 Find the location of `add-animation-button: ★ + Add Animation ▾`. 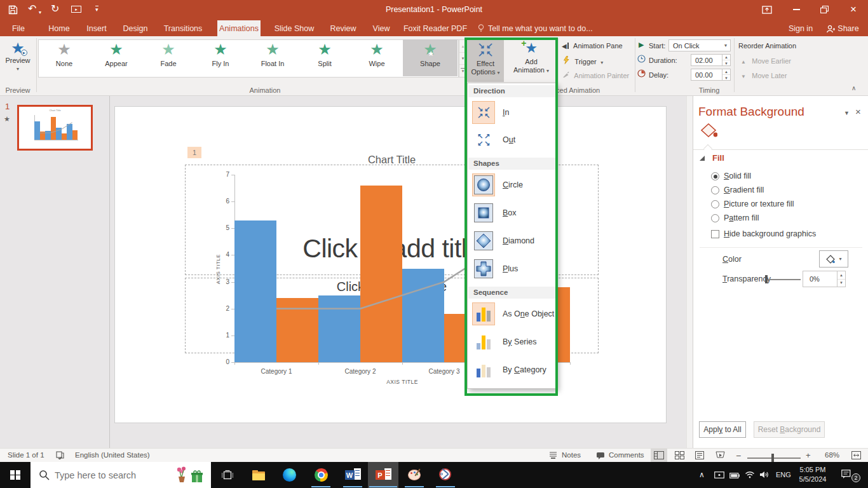

add-animation-button: ★ + Add Animation ▾ is located at coordinates (531, 60).